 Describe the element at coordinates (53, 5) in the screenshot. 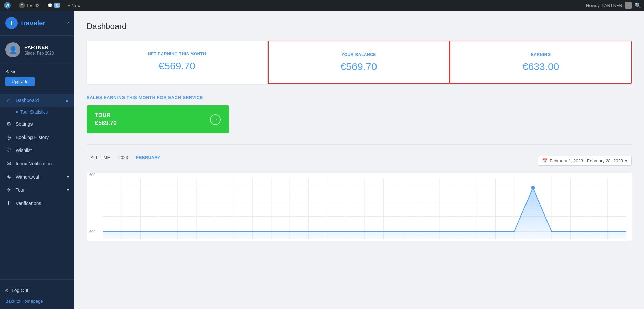

I see `wp-comments-item: 💬 0` at that location.